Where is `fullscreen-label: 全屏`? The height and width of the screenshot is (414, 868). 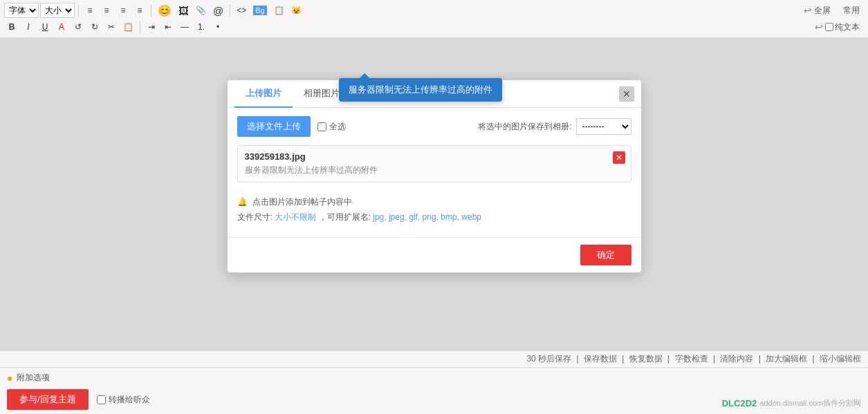 fullscreen-label: 全屏 is located at coordinates (822, 11).